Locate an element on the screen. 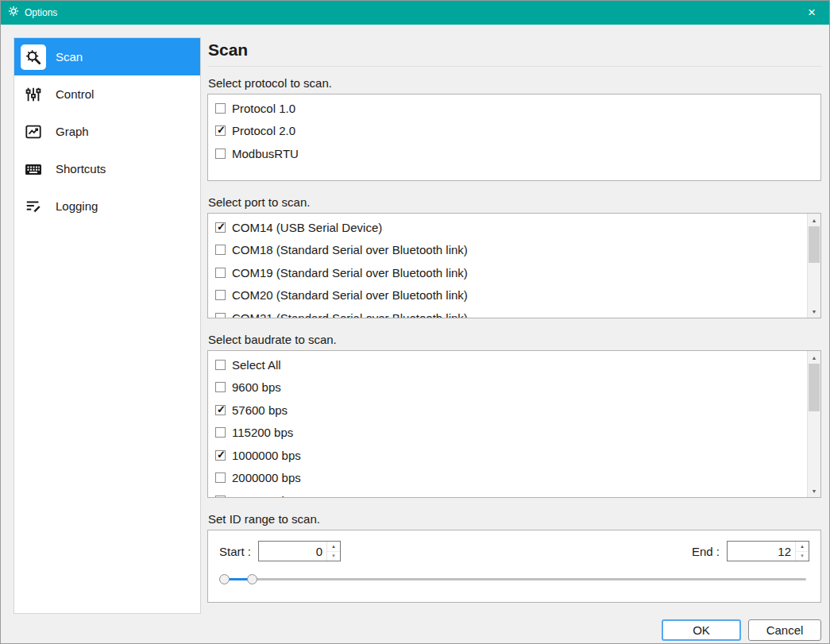  end-id-spinbox is located at coordinates (768, 551).